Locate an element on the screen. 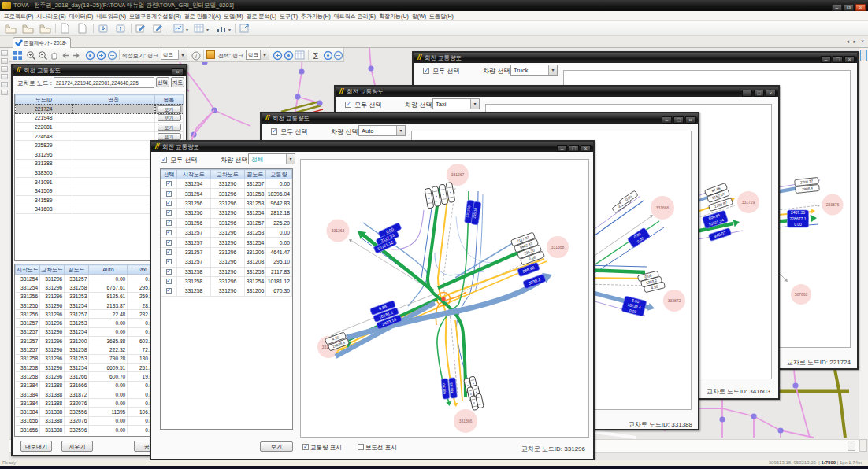 This screenshot has height=469, width=868. svg-text: 331729 is located at coordinates (748, 202).